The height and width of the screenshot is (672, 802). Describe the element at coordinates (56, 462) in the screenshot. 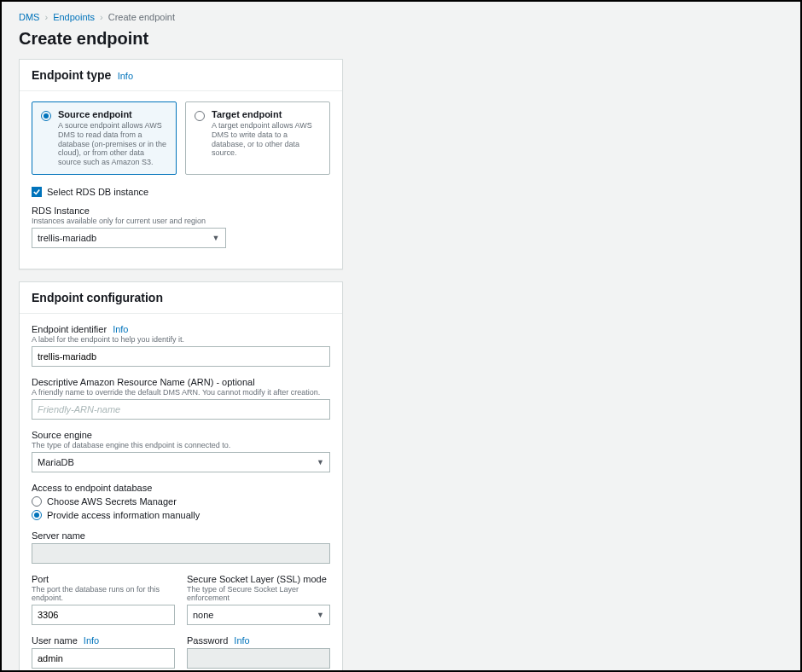

I see `engine-value: MariaDB` at that location.